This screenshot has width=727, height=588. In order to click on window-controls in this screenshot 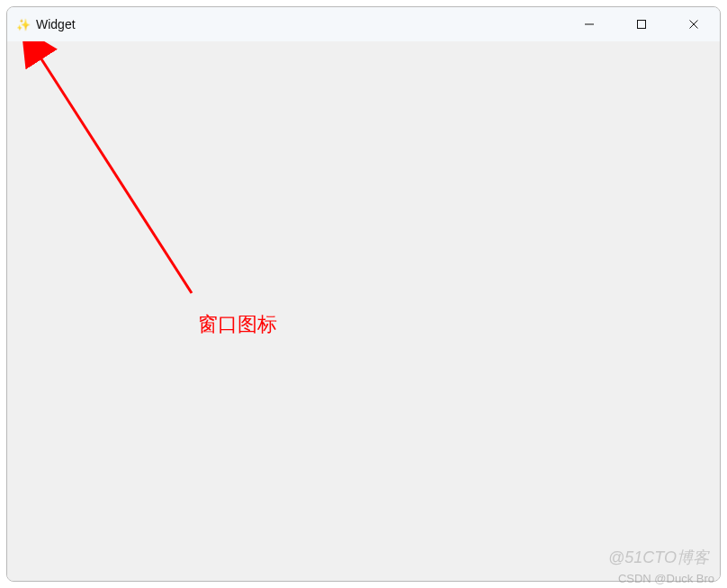, I will do `click(642, 24)`.